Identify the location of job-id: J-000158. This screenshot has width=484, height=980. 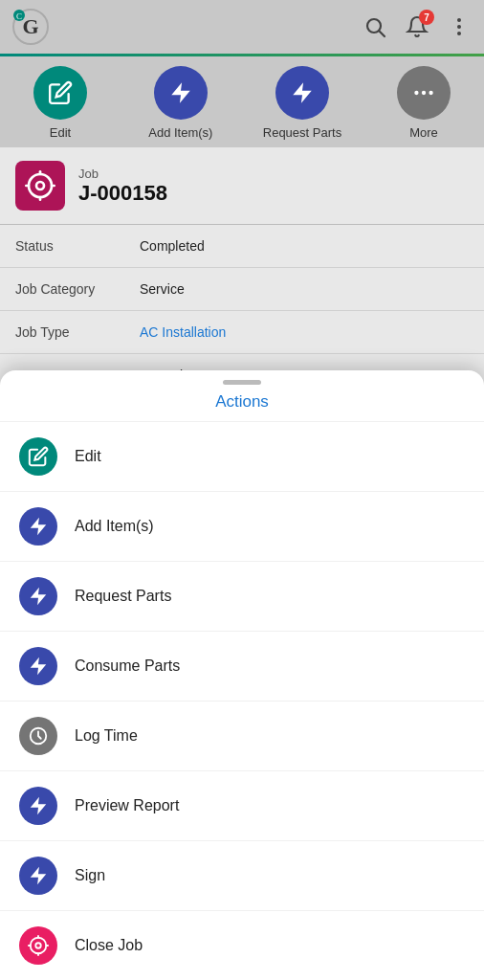
(122, 193).